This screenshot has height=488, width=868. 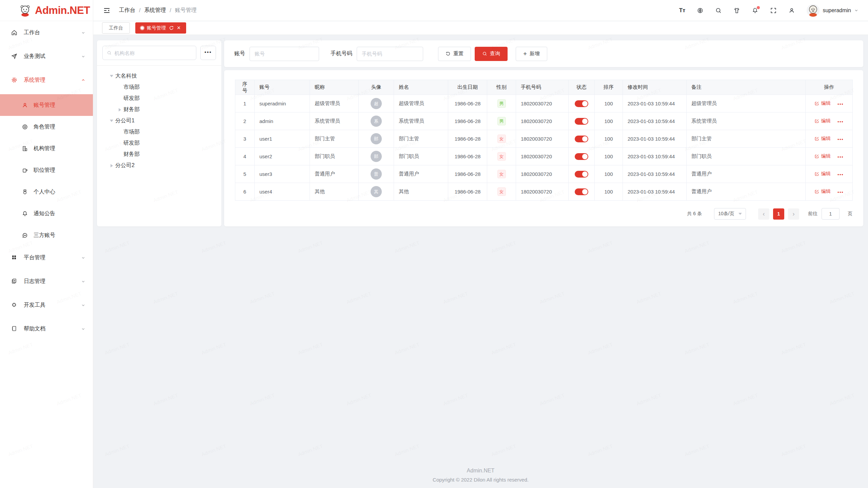 What do you see at coordinates (792, 11) in the screenshot?
I see `person-icon` at bounding box center [792, 11].